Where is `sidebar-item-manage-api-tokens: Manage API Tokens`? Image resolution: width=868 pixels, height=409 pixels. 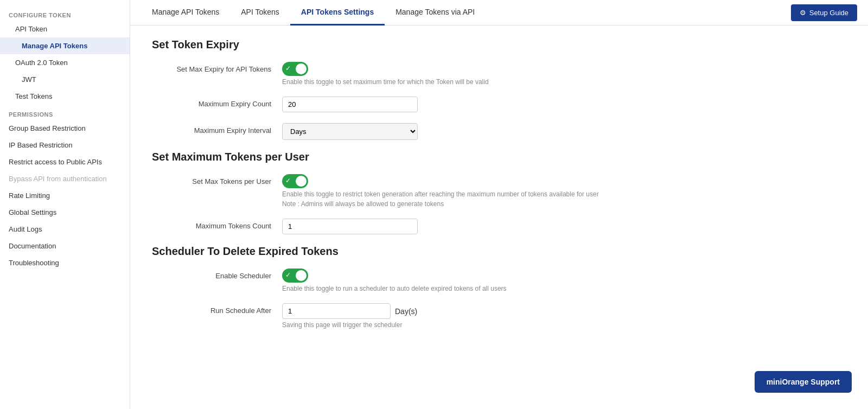 sidebar-item-manage-api-tokens: Manage API Tokens is located at coordinates (65, 46).